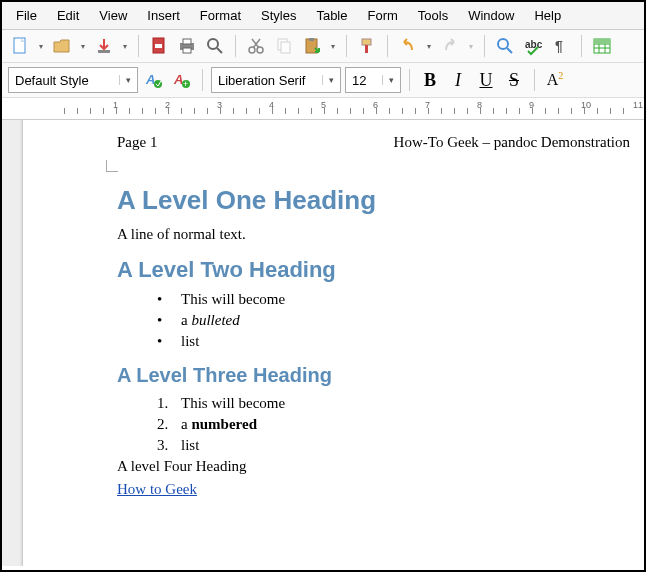  I want to click on save-dropdown: ▾, so click(125, 46).